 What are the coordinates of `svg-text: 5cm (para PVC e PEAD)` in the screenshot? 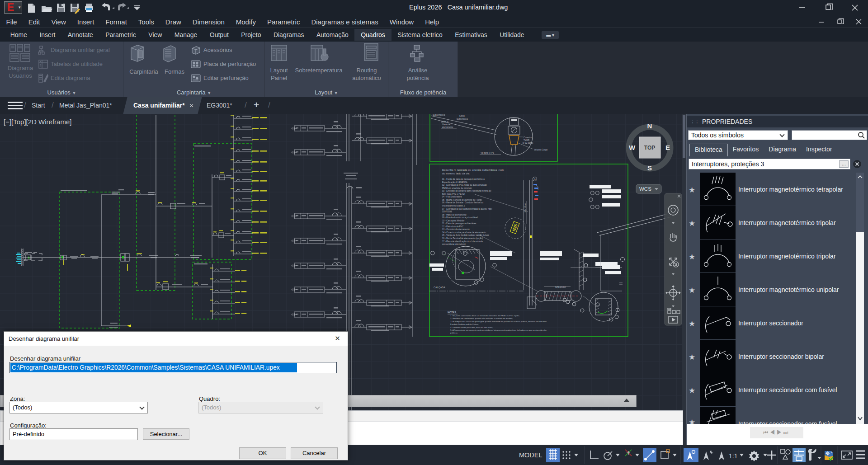 It's located at (454, 194).